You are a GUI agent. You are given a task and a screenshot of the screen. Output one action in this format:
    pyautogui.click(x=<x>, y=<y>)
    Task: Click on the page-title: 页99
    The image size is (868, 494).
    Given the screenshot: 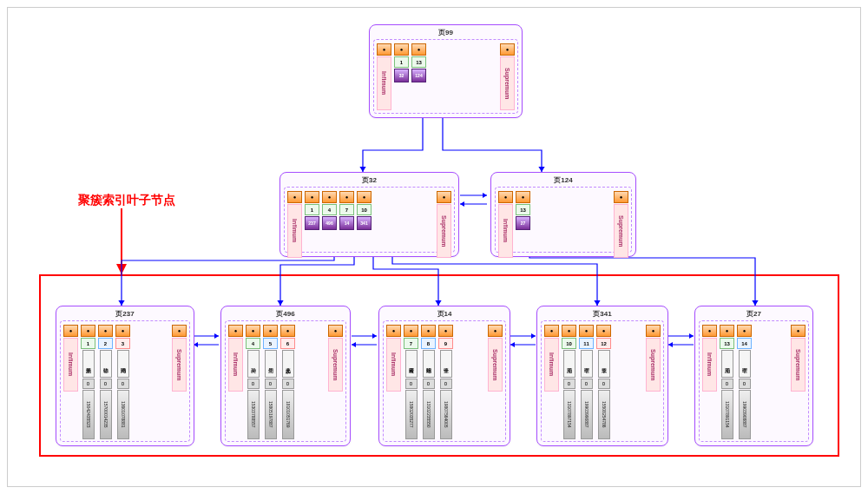 What is the action you would take?
    pyautogui.click(x=446, y=33)
    